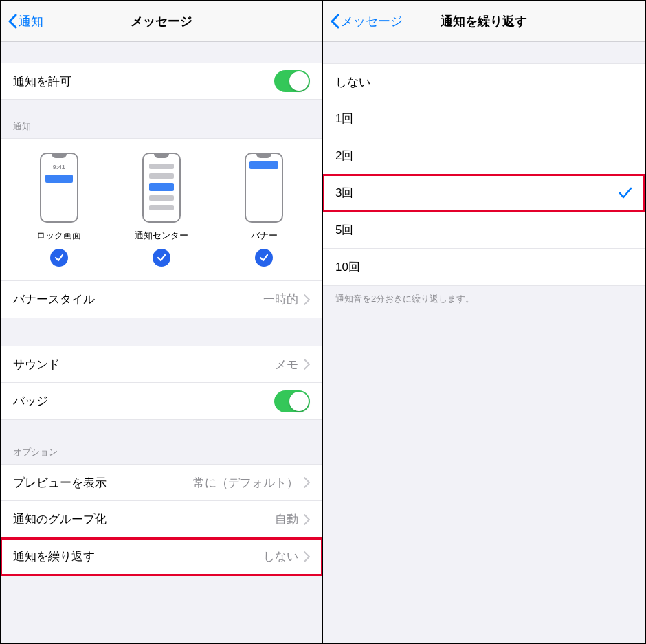 The image size is (646, 644). Describe the element at coordinates (162, 21) in the screenshot. I see `navbar-left: 通知 メッセージ` at that location.